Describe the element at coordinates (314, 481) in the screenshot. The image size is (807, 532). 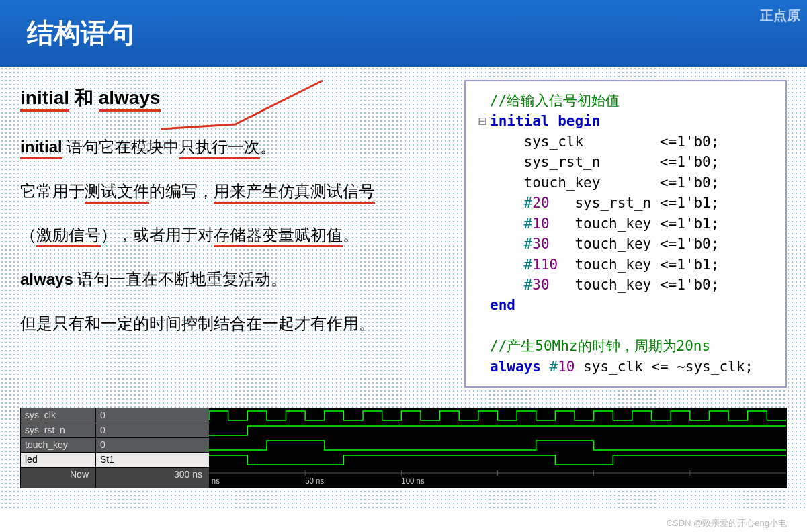
I see `svg-text: 50 ns` at that location.